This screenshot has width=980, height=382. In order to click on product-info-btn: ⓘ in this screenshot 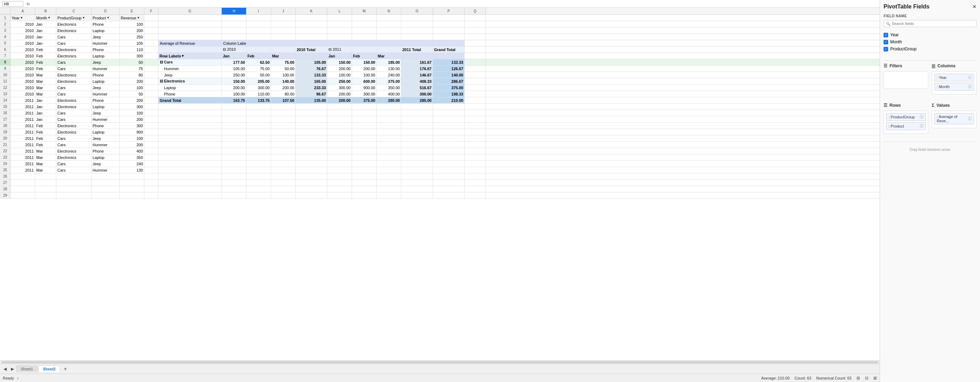, I will do `click(921, 126)`.